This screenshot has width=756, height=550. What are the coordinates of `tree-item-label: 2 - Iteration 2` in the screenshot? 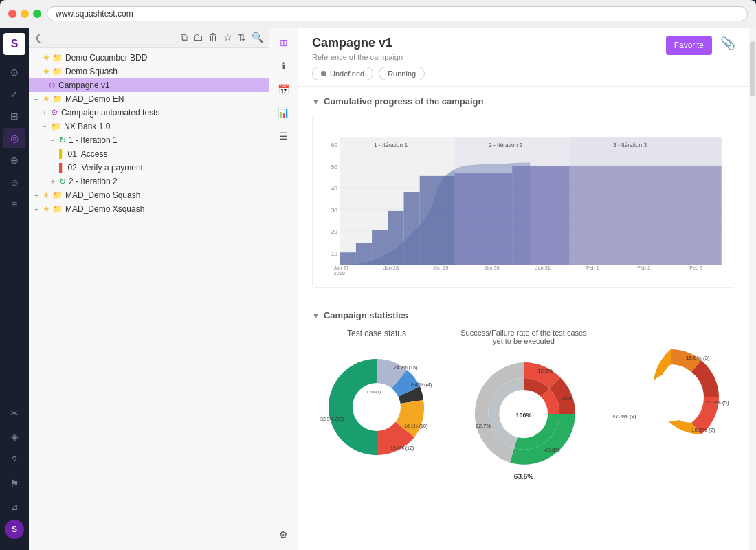 It's located at (93, 182).